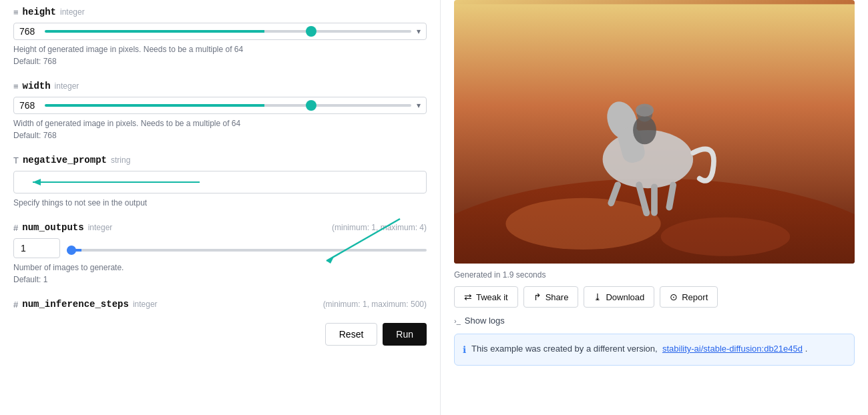 The height and width of the screenshot is (415, 868). Describe the element at coordinates (220, 274) in the screenshot. I see `num-outputs-desc: Number of images to generate. Default: 1` at that location.